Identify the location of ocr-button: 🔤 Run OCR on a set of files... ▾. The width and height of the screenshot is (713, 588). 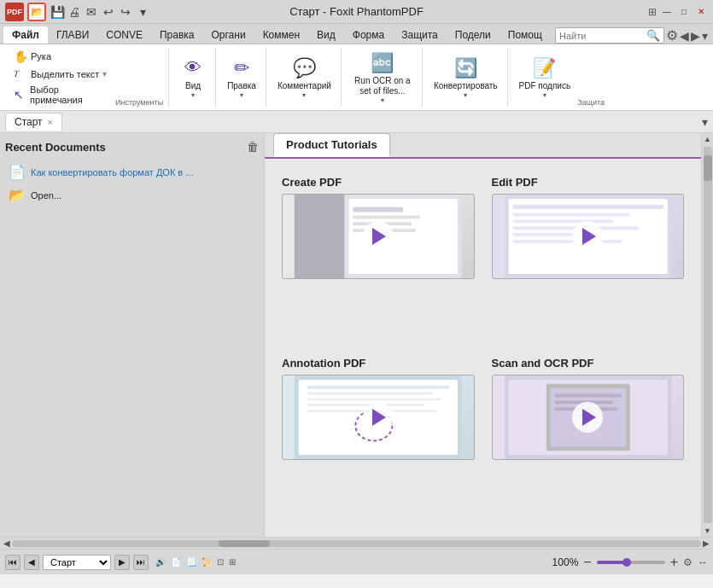
(383, 78).